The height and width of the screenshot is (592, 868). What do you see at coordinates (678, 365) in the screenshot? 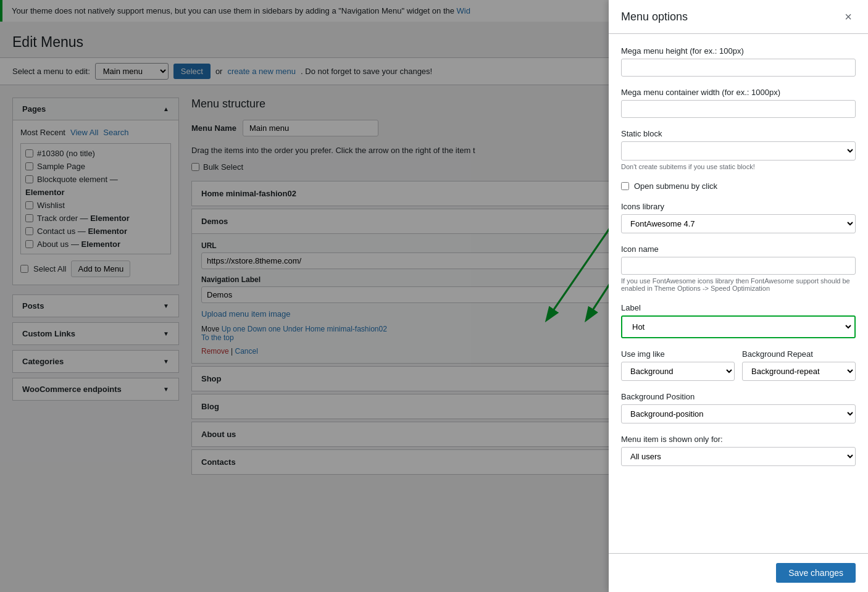
I see `use-img-field: Use img like Background Image` at bounding box center [678, 365].